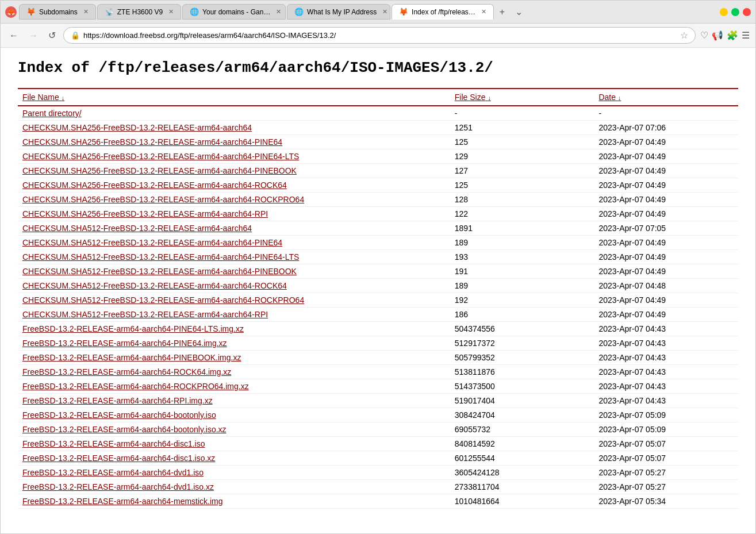  What do you see at coordinates (59, 12) in the screenshot?
I see `tab-label-subdomains: Subdomains` at bounding box center [59, 12].